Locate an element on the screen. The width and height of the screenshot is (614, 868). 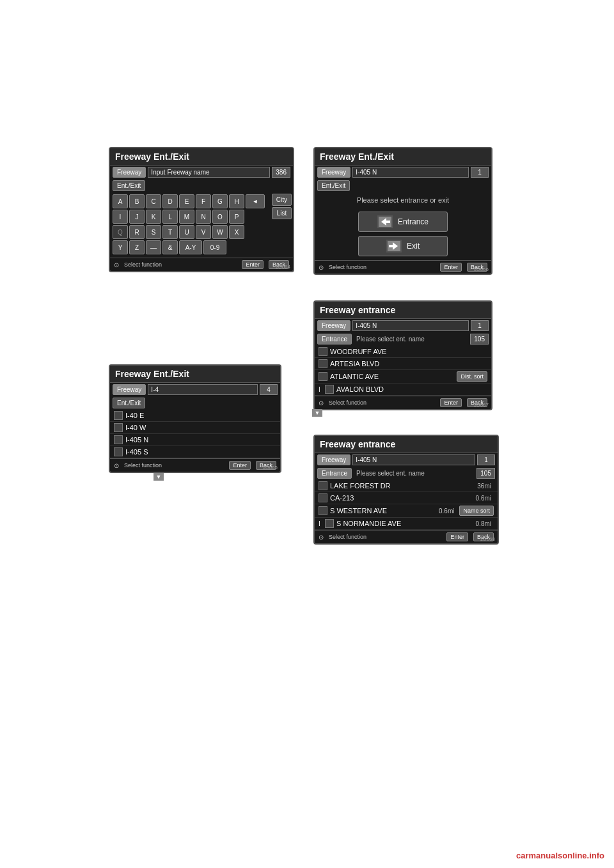
s4-item4-checkbox is located at coordinates (329, 389).